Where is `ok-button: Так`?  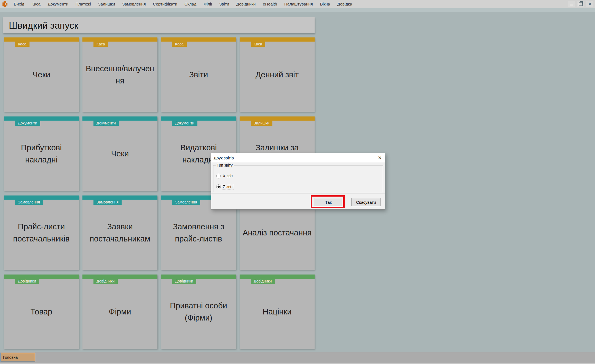 ok-button: Так is located at coordinates (328, 202).